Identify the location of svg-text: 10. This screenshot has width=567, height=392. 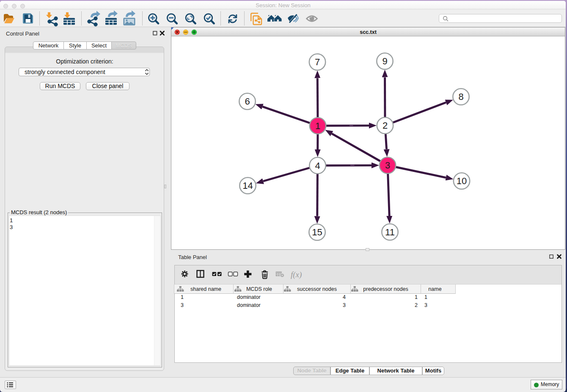
(462, 181).